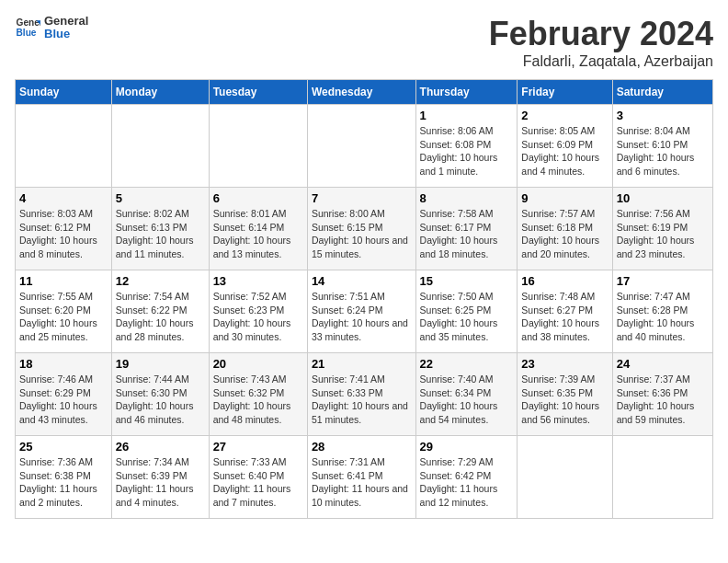 The width and height of the screenshot is (728, 563). What do you see at coordinates (160, 482) in the screenshot?
I see `day-info: Sunrise: 7:34 AM Sunset: 6:39 PM Dayligh…` at bounding box center [160, 482].